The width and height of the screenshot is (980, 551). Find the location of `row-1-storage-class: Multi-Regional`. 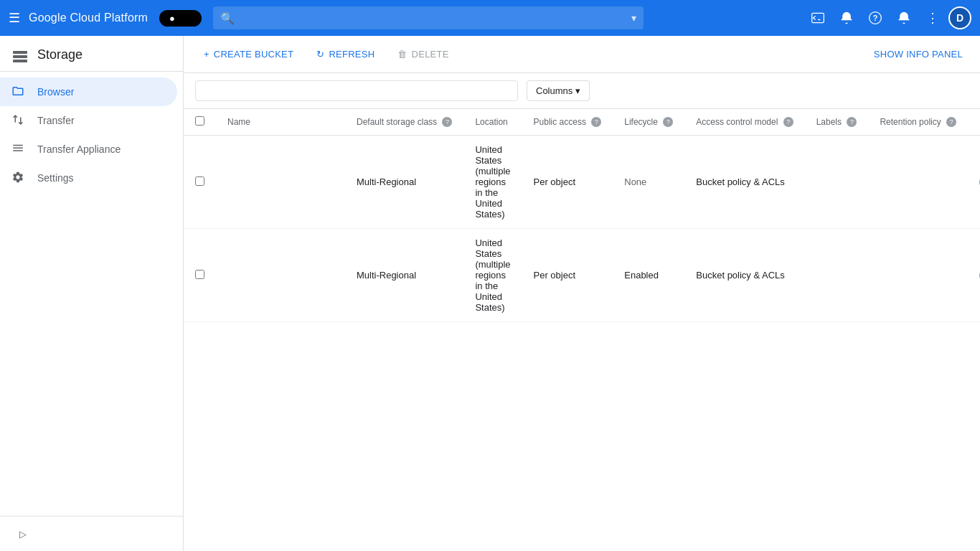

row-1-storage-class: Multi-Regional is located at coordinates (405, 182).